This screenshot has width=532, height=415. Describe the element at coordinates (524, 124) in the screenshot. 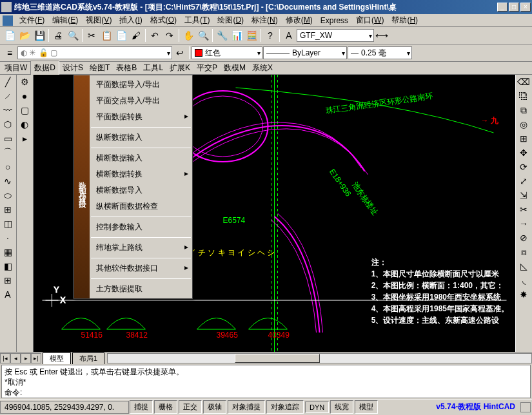

I see `offset-icon: ◎` at that location.